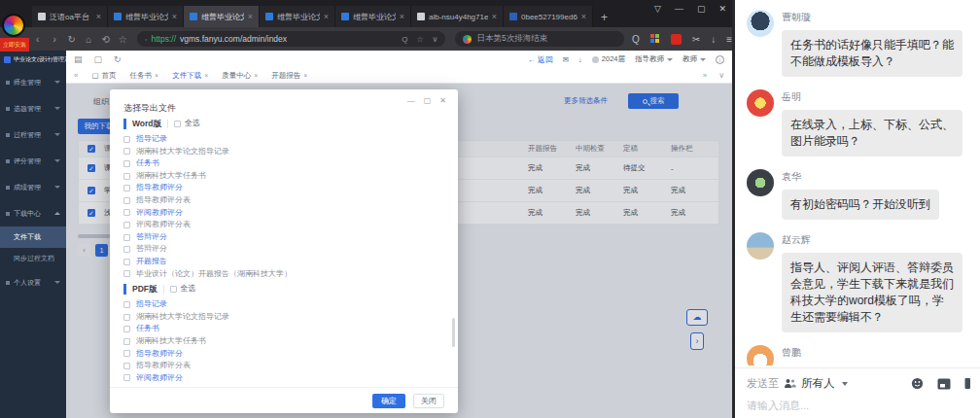 This screenshot has height=418, width=980. I want to click on site-info-icon: ▫, so click(146, 39).